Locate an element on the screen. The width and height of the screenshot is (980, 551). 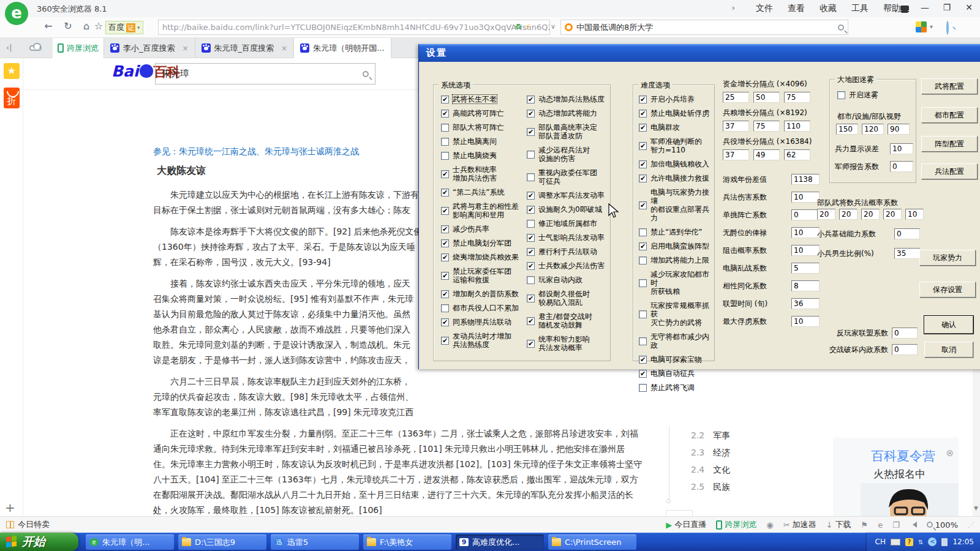
checkbox-option: ✔士气影响兵法发动率 is located at coordinates (568, 238).